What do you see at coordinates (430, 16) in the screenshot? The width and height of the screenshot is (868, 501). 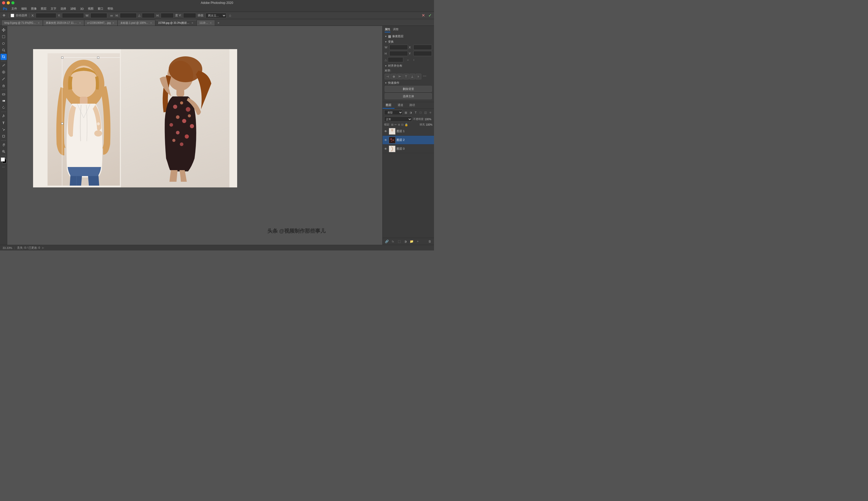 I see `commit-transform-btn: ✓` at bounding box center [430, 16].